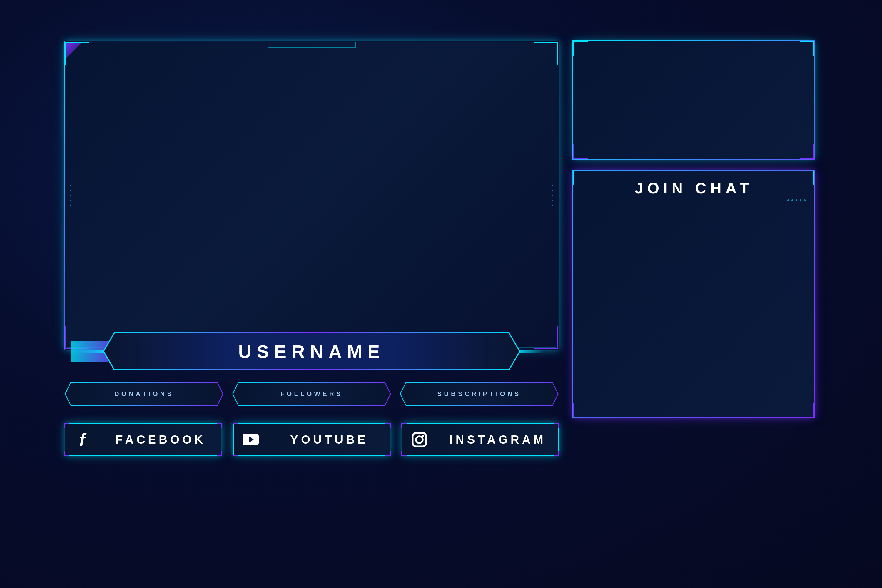  Describe the element at coordinates (312, 45) in the screenshot. I see `top-notch` at that location.